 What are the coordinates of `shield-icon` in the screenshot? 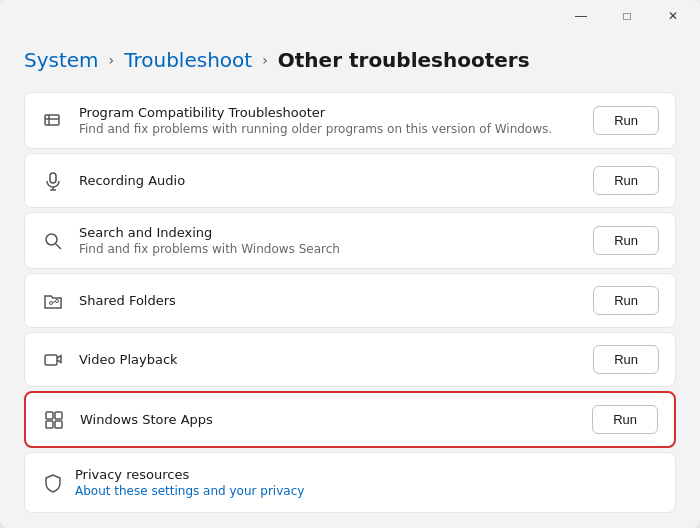 It's located at (53, 483).